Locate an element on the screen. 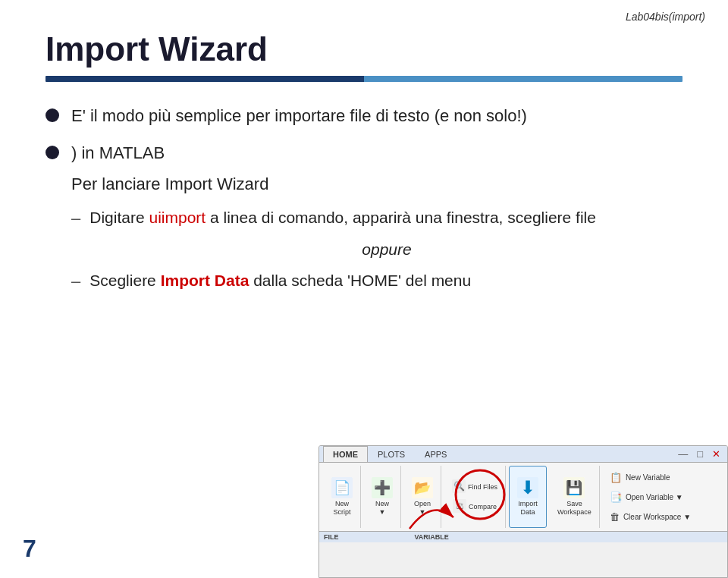 The height and width of the screenshot is (578, 728). oppure-text: oppure is located at coordinates (387, 250).